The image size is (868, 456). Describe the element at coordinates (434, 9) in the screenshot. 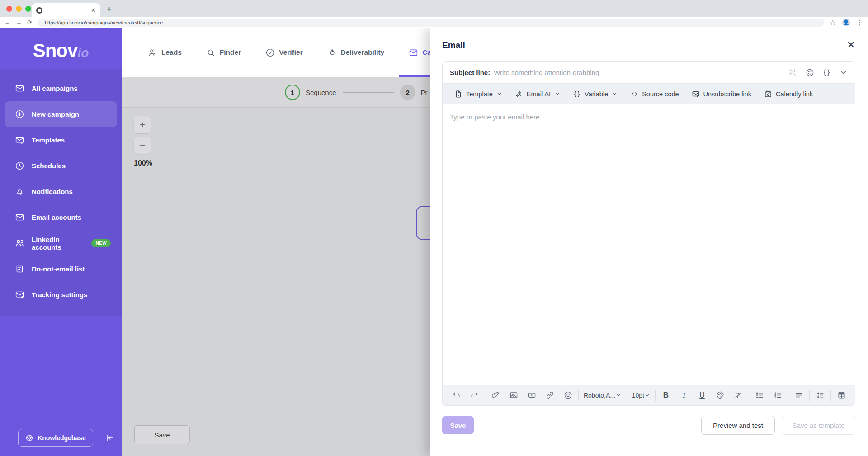

I see `tab-strip: ✕ +` at that location.